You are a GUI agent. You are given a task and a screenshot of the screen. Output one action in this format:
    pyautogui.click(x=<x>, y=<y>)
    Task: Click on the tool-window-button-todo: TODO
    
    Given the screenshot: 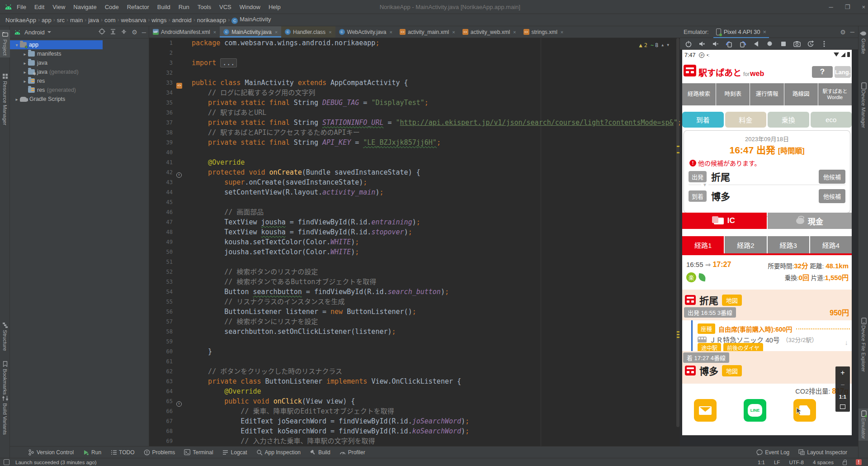 What is the action you would take?
    pyautogui.click(x=122, y=452)
    